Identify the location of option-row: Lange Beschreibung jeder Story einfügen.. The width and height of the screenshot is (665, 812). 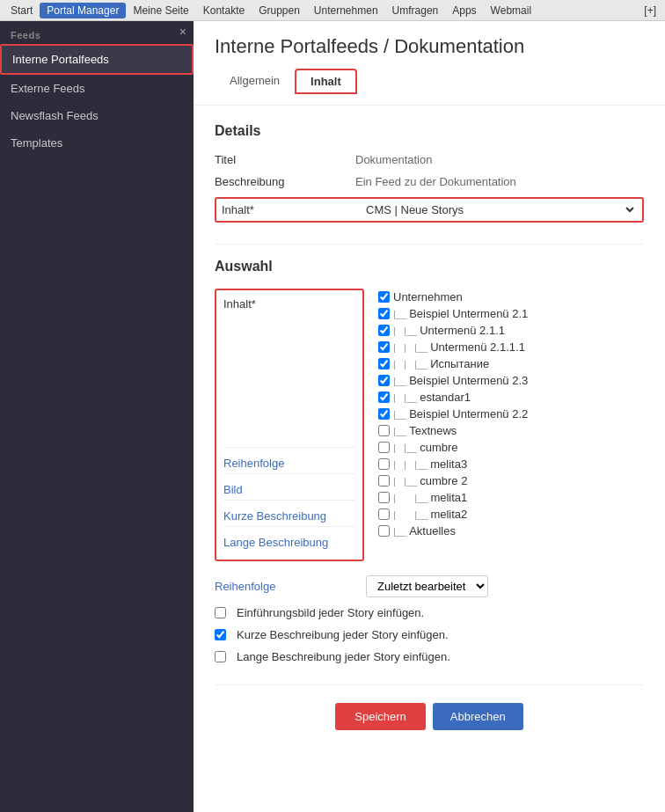
(429, 656).